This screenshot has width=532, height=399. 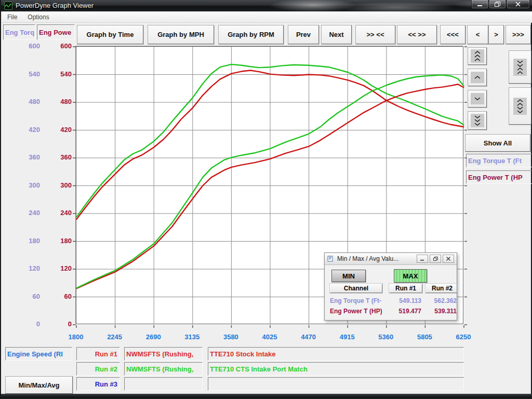 What do you see at coordinates (391, 259) in the screenshot?
I see `minmax-titlebar: Min / Max / Avg Valu...` at bounding box center [391, 259].